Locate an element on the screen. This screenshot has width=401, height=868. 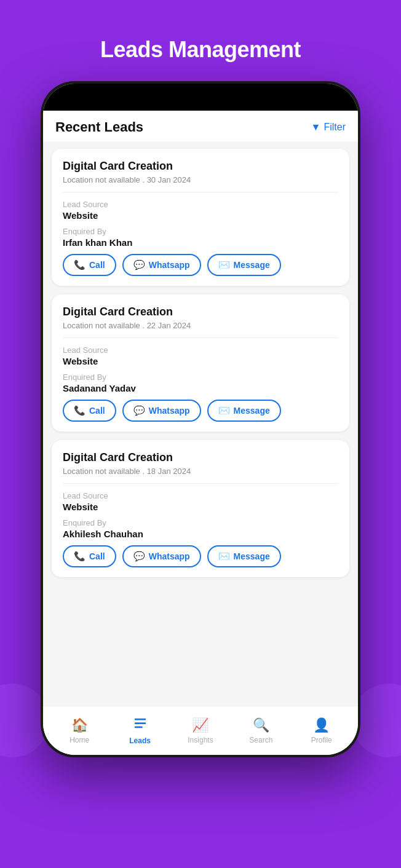
card-3-whatsapp-button: 💬 Whatsapp is located at coordinates (162, 556).